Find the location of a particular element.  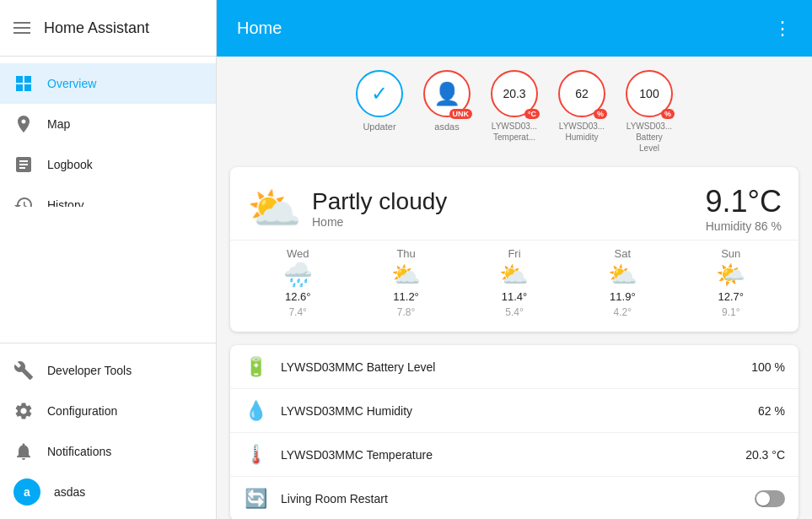

humidity-sensor-icon: 💧 is located at coordinates (255, 411).